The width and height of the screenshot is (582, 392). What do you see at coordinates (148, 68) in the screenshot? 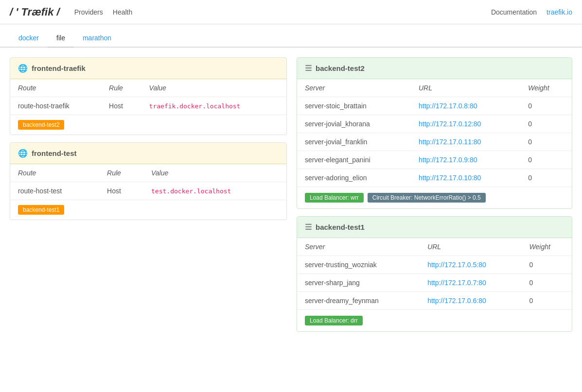
I see `frontend-traefik-header: 🌐 frontend-traefik` at bounding box center [148, 68].